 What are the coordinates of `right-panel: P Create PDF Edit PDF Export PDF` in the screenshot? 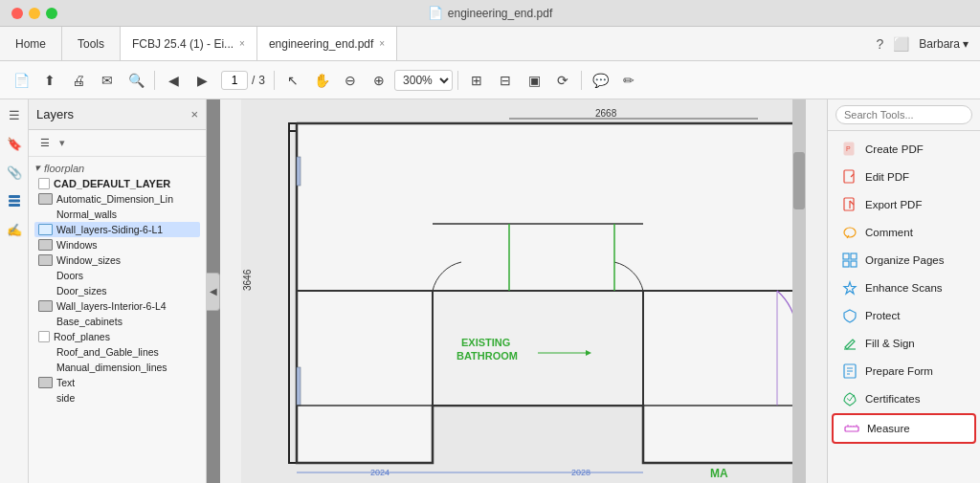 It's located at (903, 291).